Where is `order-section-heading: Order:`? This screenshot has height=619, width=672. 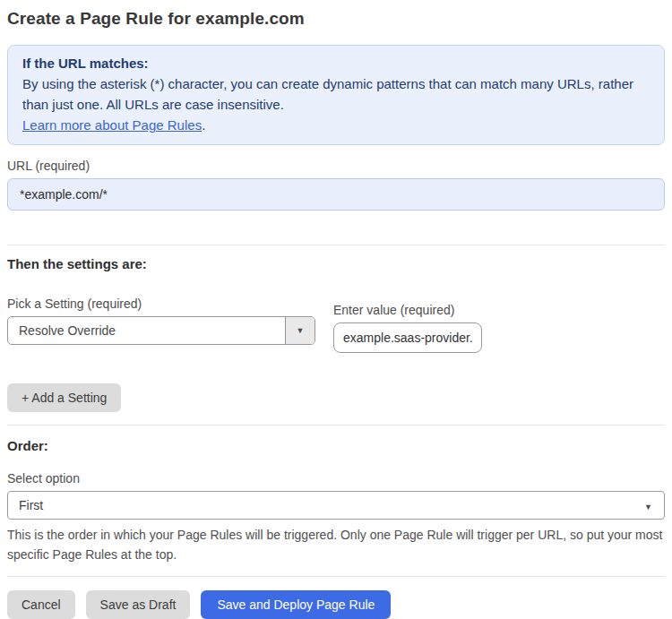 order-section-heading: Order: is located at coordinates (336, 446).